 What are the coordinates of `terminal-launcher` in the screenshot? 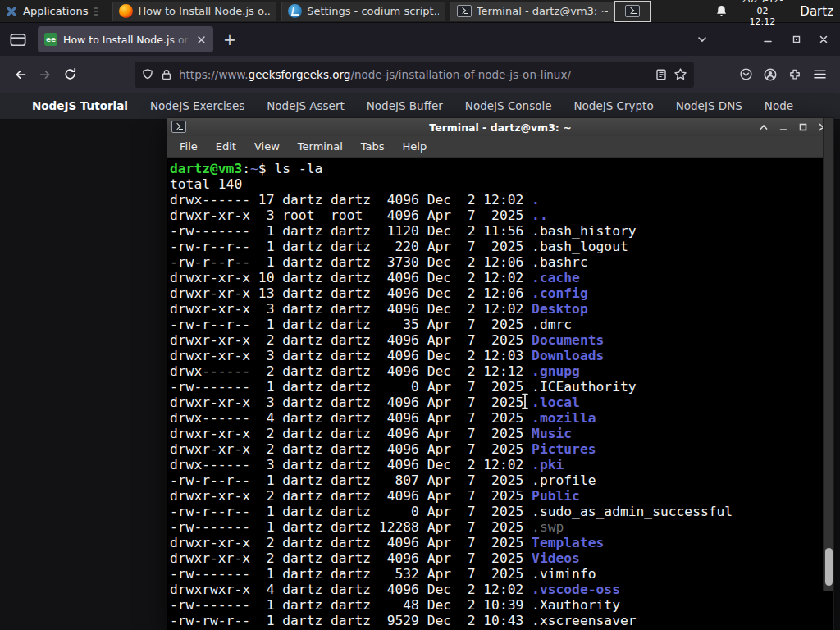 It's located at (632, 11).